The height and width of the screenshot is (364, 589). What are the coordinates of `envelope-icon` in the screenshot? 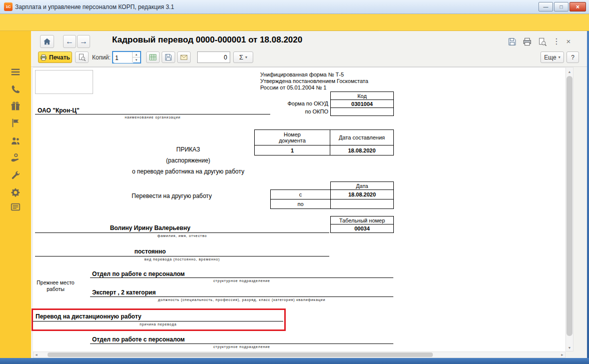 It's located at (184, 57).